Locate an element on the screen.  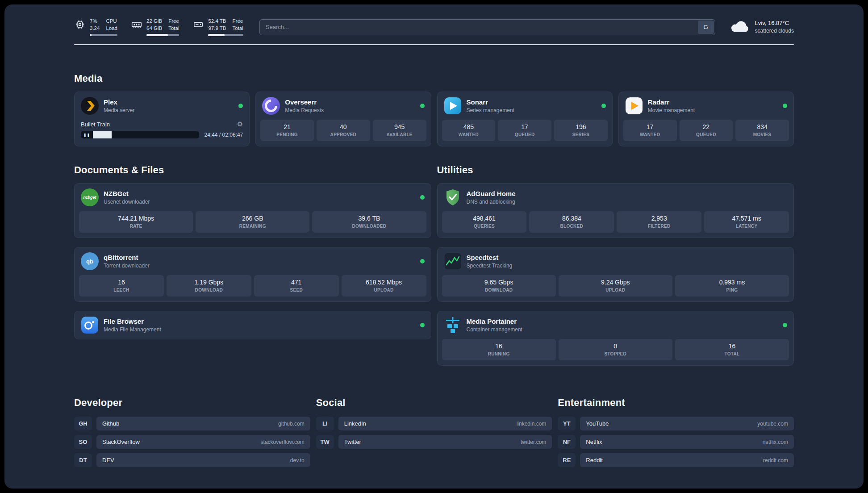
stat-tile: 0 STOPPED is located at coordinates (615, 350).